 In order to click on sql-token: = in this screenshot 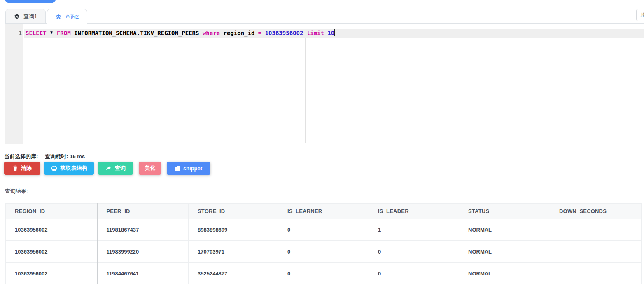, I will do `click(260, 33)`.